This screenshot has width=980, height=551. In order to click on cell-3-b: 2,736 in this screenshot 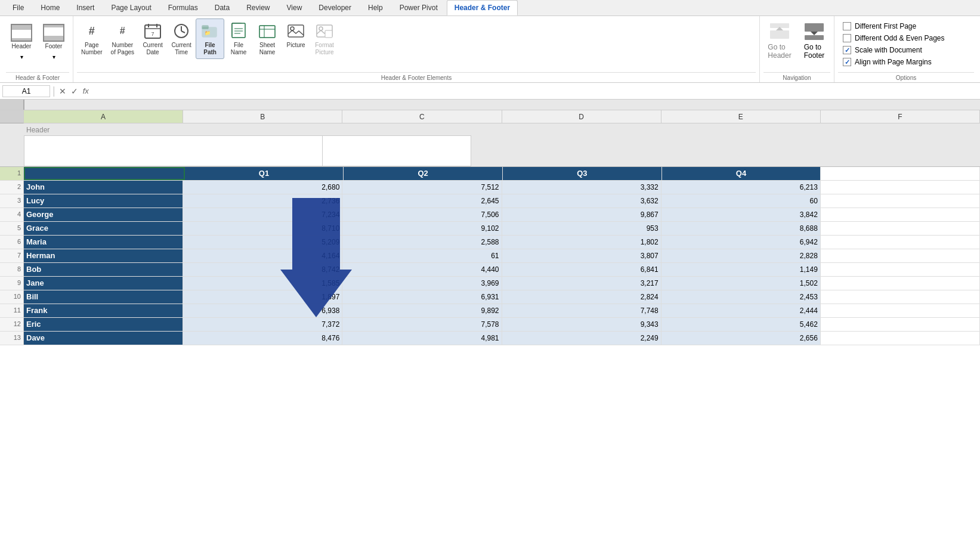, I will do `click(262, 201)`.